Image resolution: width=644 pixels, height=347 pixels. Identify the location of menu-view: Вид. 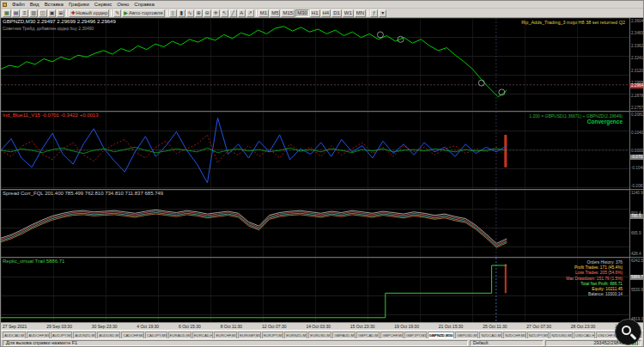
(34, 4).